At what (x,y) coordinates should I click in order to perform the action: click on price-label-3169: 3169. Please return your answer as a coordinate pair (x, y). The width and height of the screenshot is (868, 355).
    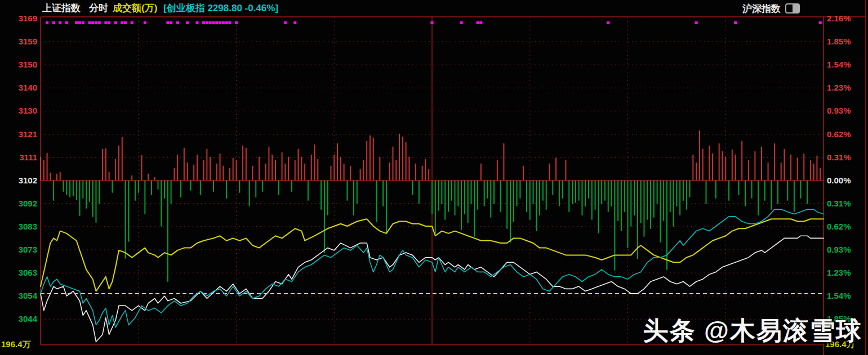
    Looking at the image, I should click on (19, 19).